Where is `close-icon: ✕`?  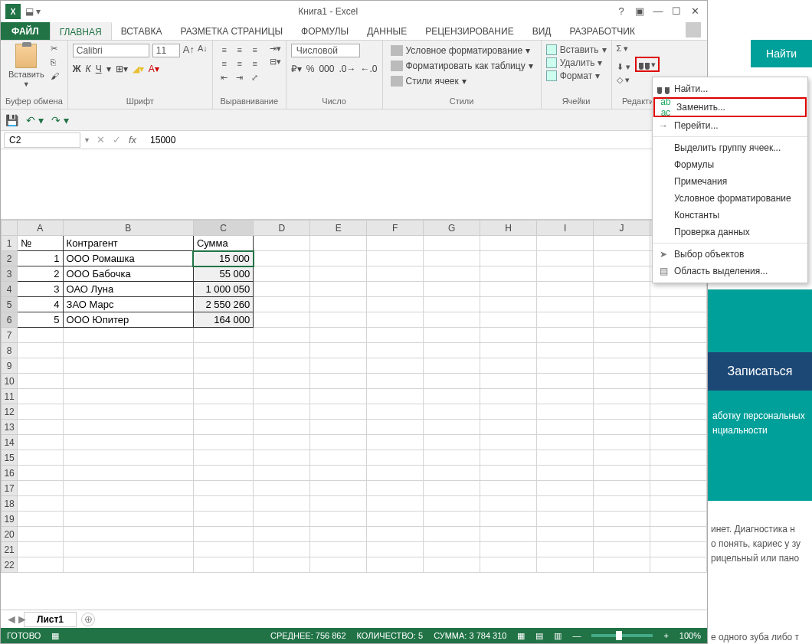 close-icon: ✕ is located at coordinates (695, 11).